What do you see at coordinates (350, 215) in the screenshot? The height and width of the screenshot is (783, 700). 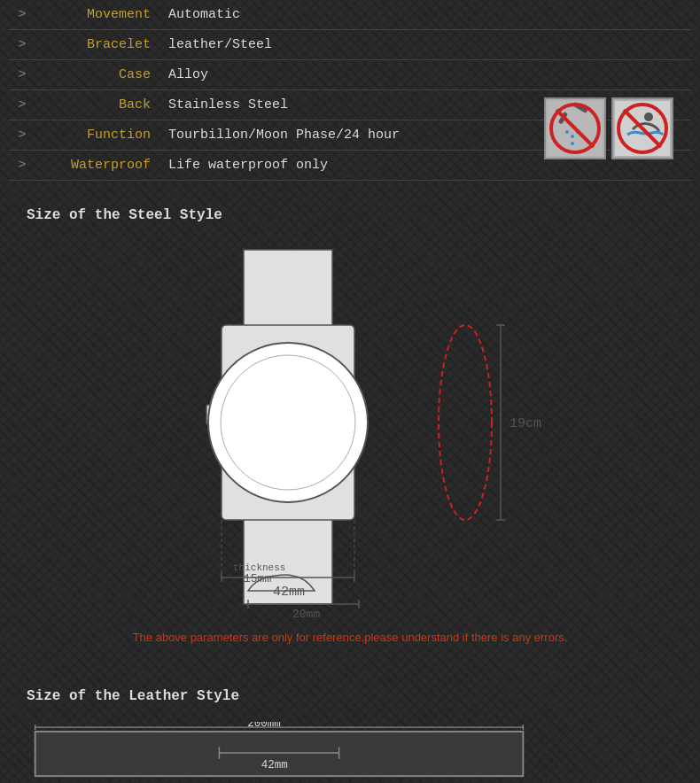 I see `steel-size-title: Size of the Steel Style` at bounding box center [350, 215].